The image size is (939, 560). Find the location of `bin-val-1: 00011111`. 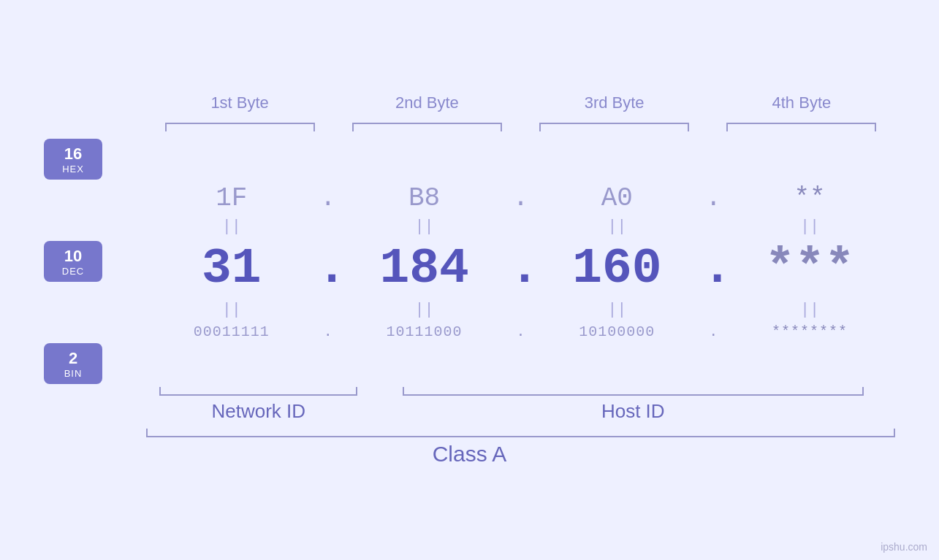

bin-val-1: 00011111 is located at coordinates (232, 331).